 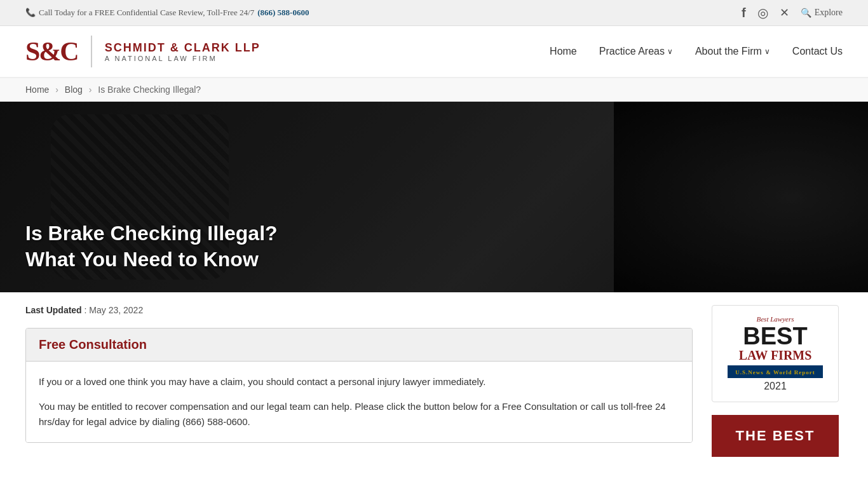 I want to click on last-updated: Last Updated : May 23, 2022, so click(x=359, y=310).